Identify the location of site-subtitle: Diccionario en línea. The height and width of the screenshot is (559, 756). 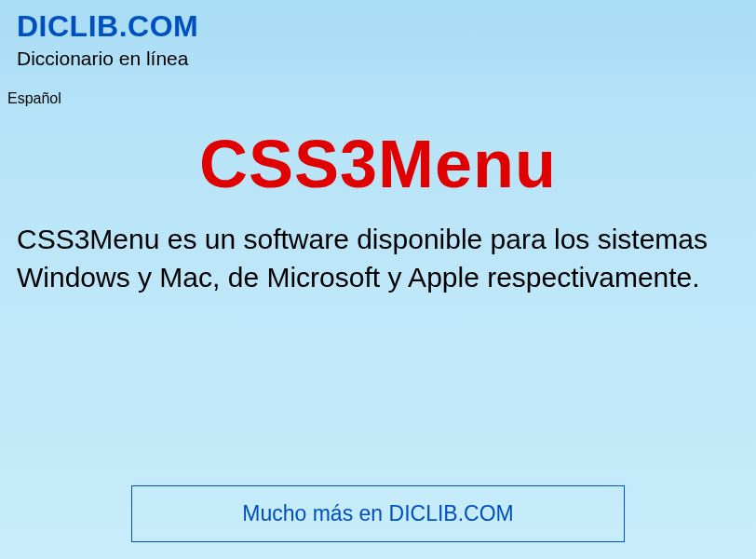
(378, 57).